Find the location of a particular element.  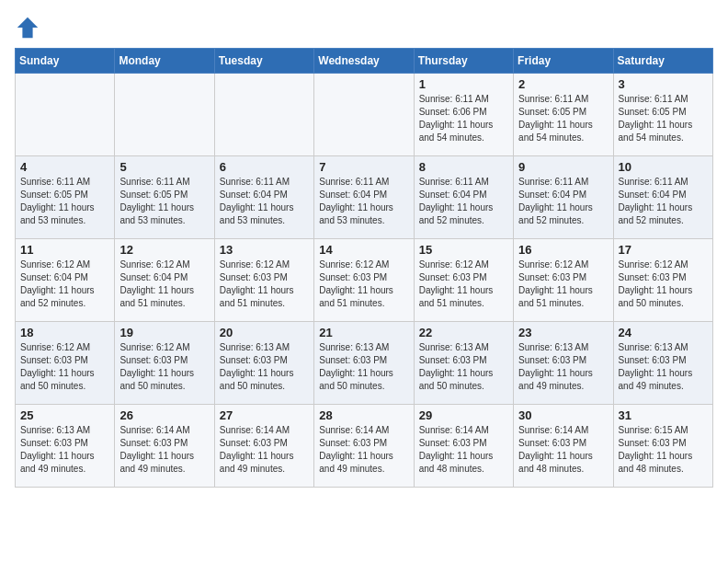

calendar-week-row: 18Sunrise: 6:12 AMSunset: 6:03 PMDayligh… is located at coordinates (364, 363).